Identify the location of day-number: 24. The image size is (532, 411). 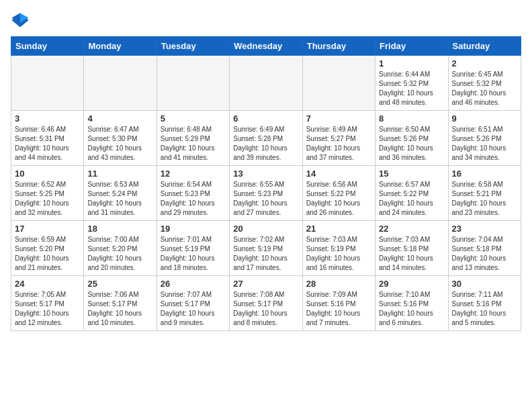
(47, 283).